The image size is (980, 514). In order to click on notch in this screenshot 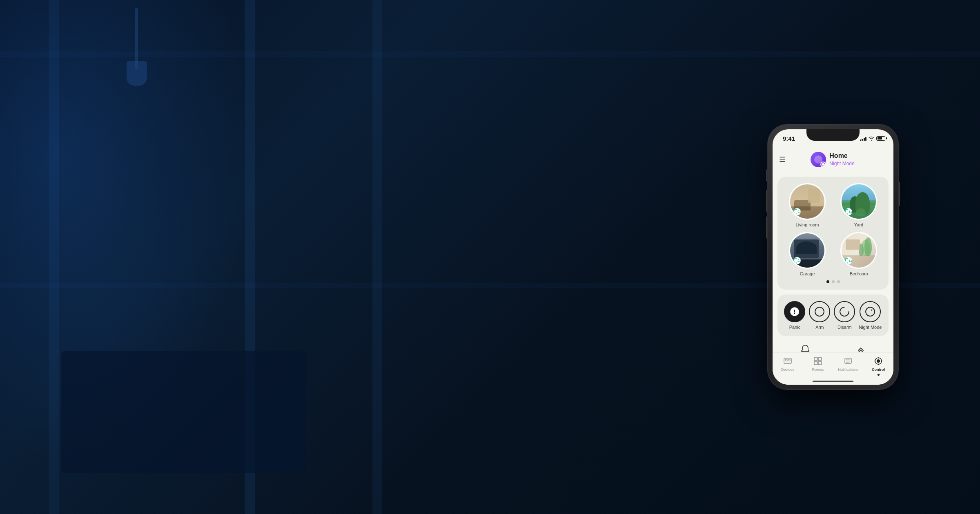, I will do `click(833, 135)`.